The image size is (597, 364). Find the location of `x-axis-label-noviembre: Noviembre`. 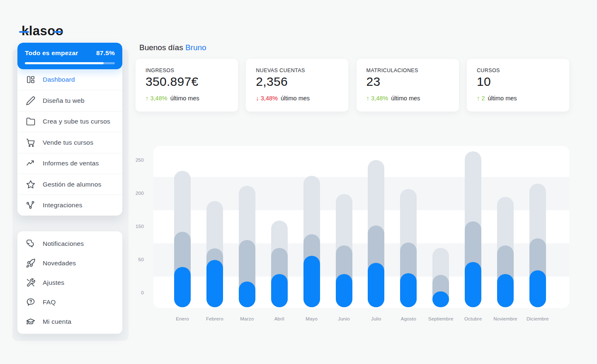

x-axis-label-noviembre: Noviembre is located at coordinates (505, 319).